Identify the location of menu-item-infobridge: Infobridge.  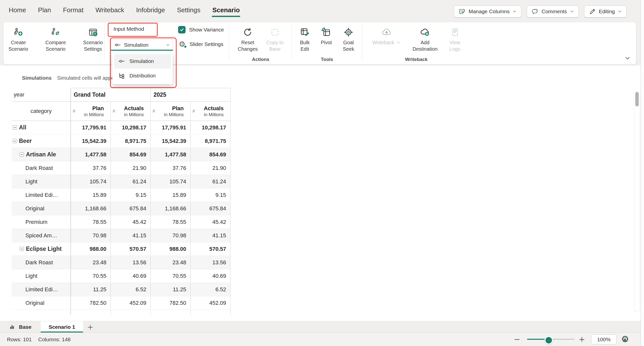
(150, 11).